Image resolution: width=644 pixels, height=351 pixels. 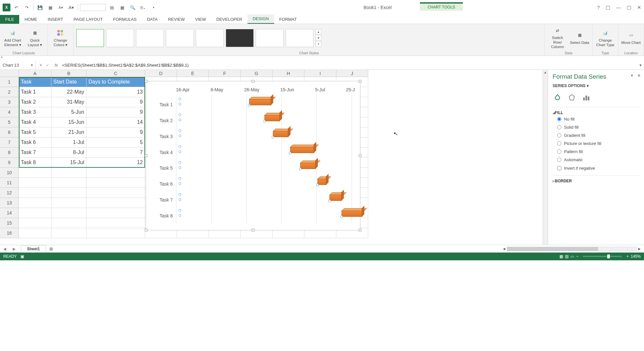 What do you see at coordinates (16, 7) in the screenshot?
I see `undo-button: ↶` at bounding box center [16, 7].